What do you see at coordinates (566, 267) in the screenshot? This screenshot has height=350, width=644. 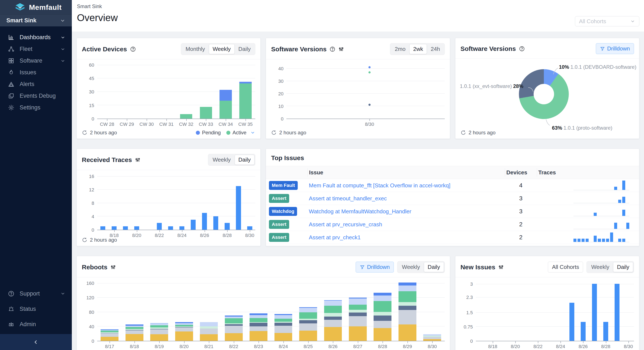 I see `cohorts-filter-button: All Cohorts` at bounding box center [566, 267].